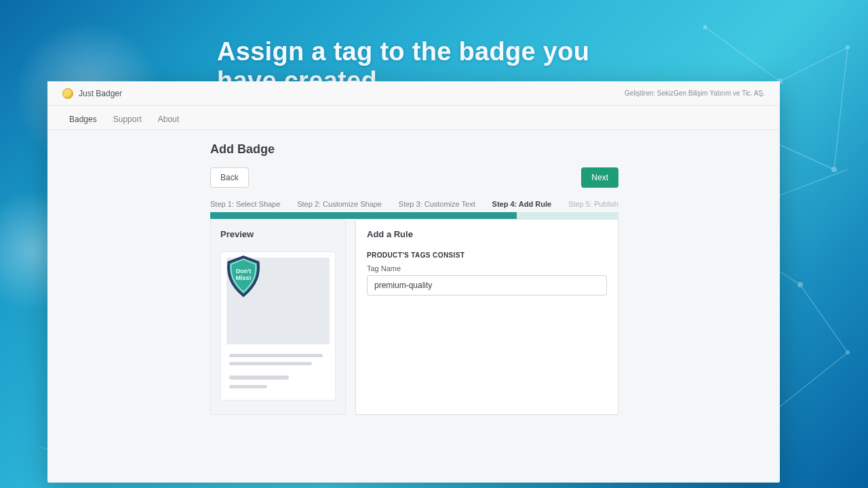 The height and width of the screenshot is (488, 868). What do you see at coordinates (437, 205) in the screenshot?
I see `step-3-label: Step 3: Customize Text` at bounding box center [437, 205].